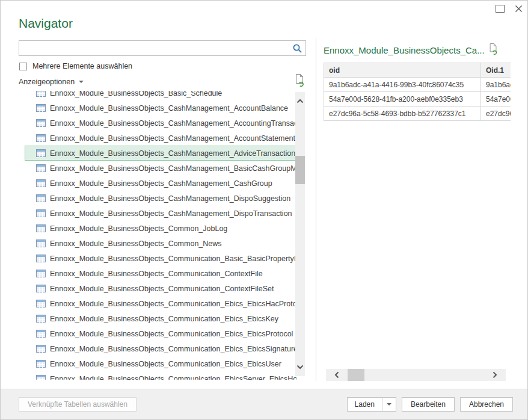 The height and width of the screenshot is (420, 528). What do you see at coordinates (51, 82) in the screenshot?
I see `display-options-dropdown: Anzeigeoptionen` at bounding box center [51, 82].